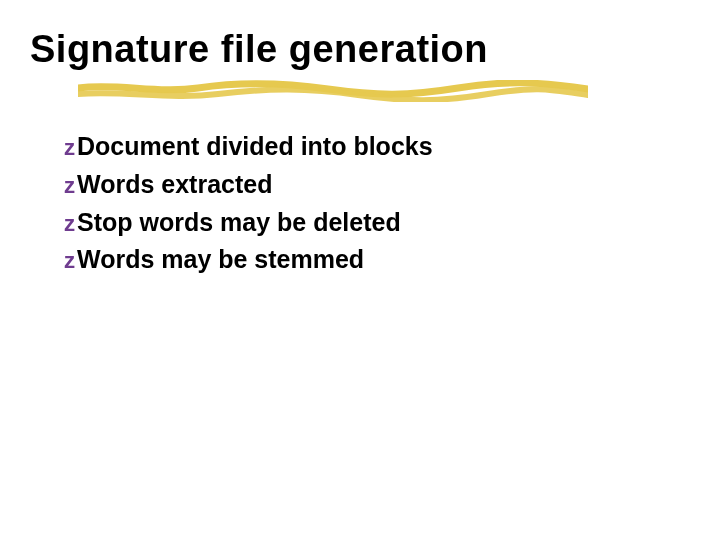  What do you see at coordinates (248, 185) in the screenshot?
I see `list-item: z Words extracted` at bounding box center [248, 185].